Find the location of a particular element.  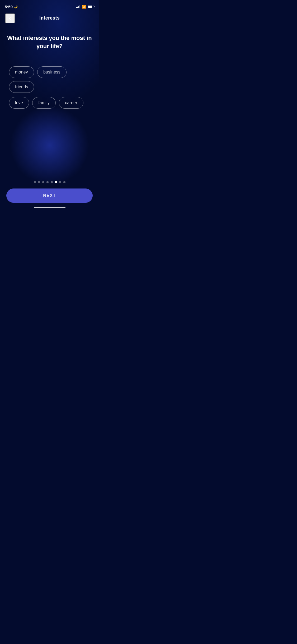

moon-icon: 🌙 is located at coordinates (16, 7).